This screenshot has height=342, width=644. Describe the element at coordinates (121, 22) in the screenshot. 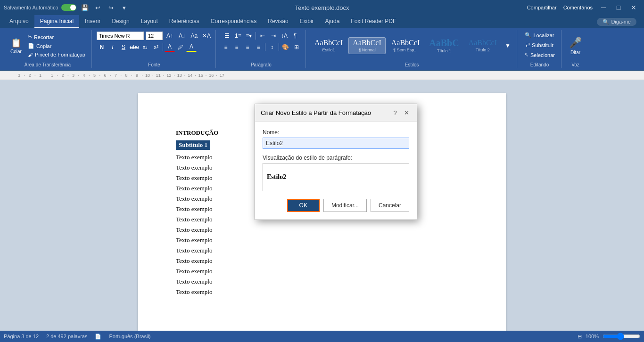

I see `tab-design: Design` at that location.